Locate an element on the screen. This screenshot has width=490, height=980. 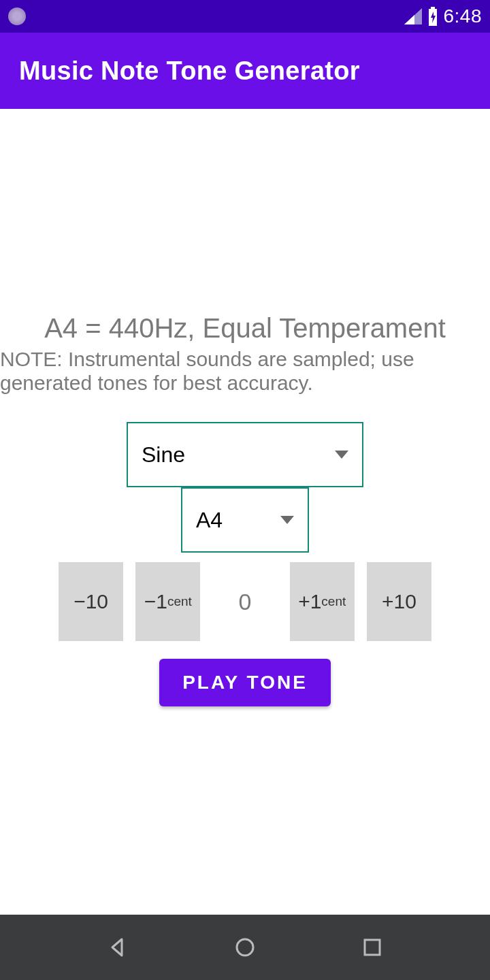
waveform-select: Sine is located at coordinates (245, 455).